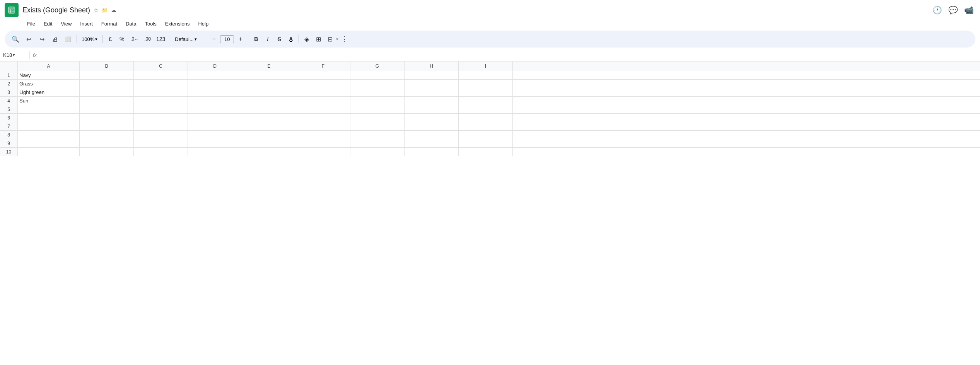  Describe the element at coordinates (377, 101) in the screenshot. I see `cell-4-G` at that location.